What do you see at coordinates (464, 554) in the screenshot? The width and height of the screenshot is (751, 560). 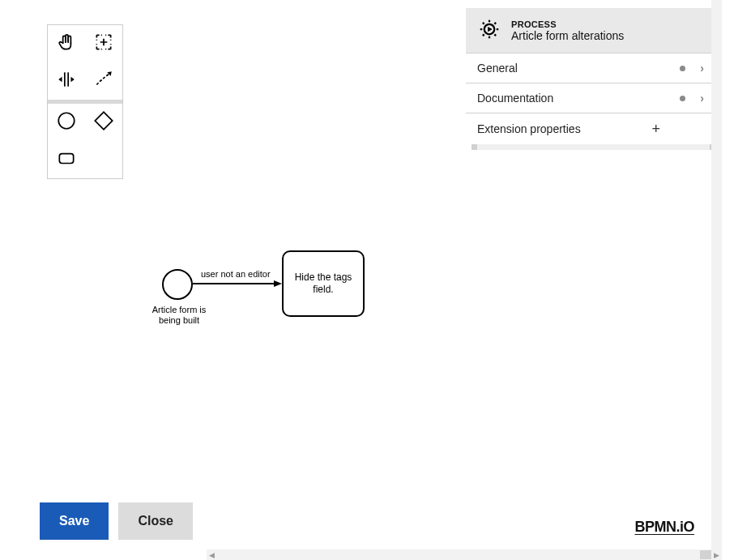 I see `page-horizontal-scrollbar: ◀ ▶` at bounding box center [464, 554].